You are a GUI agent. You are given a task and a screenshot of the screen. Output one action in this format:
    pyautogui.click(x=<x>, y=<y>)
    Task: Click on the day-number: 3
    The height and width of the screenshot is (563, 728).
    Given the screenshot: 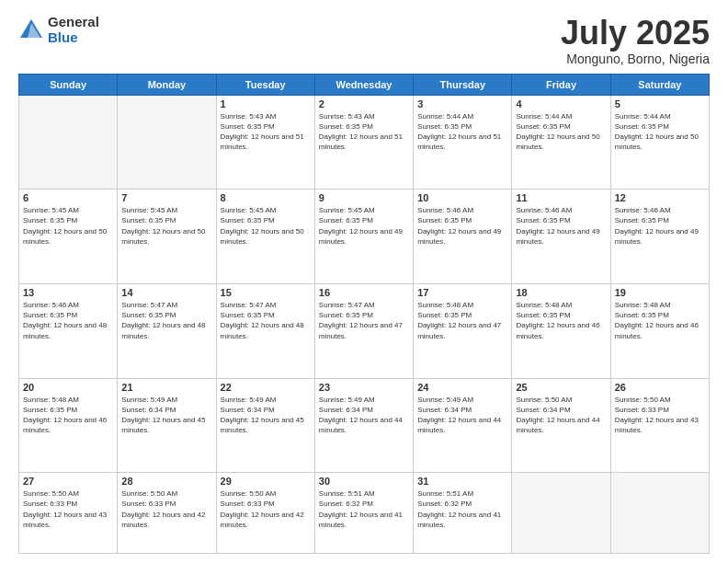 What is the action you would take?
    pyautogui.click(x=462, y=104)
    